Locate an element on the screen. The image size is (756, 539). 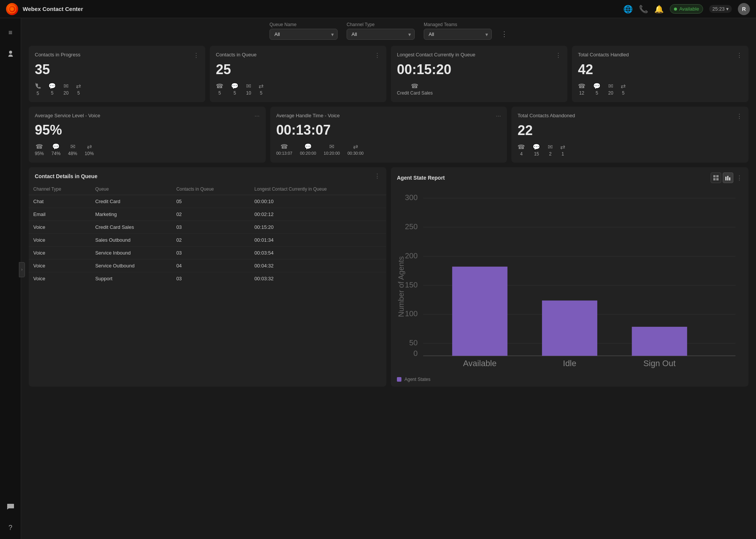
sidebar-item-chat is located at coordinates (11, 506).